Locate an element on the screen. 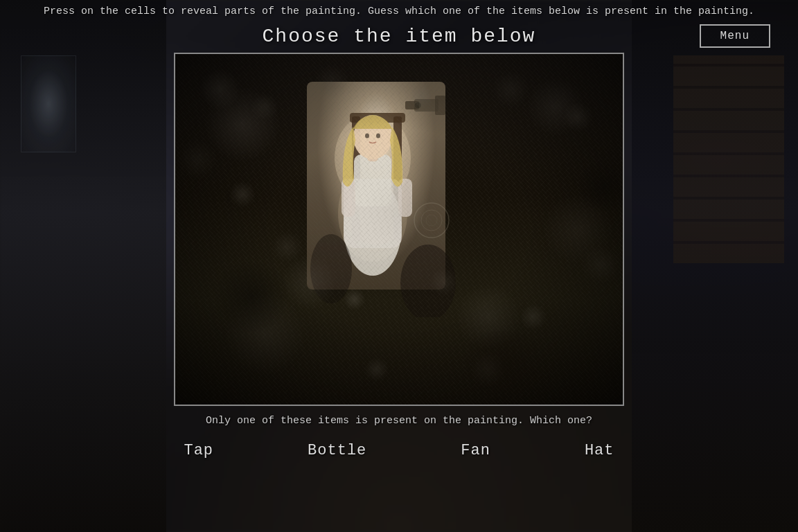 The height and width of the screenshot is (532, 798). choice-tap: Tap is located at coordinates (198, 450).